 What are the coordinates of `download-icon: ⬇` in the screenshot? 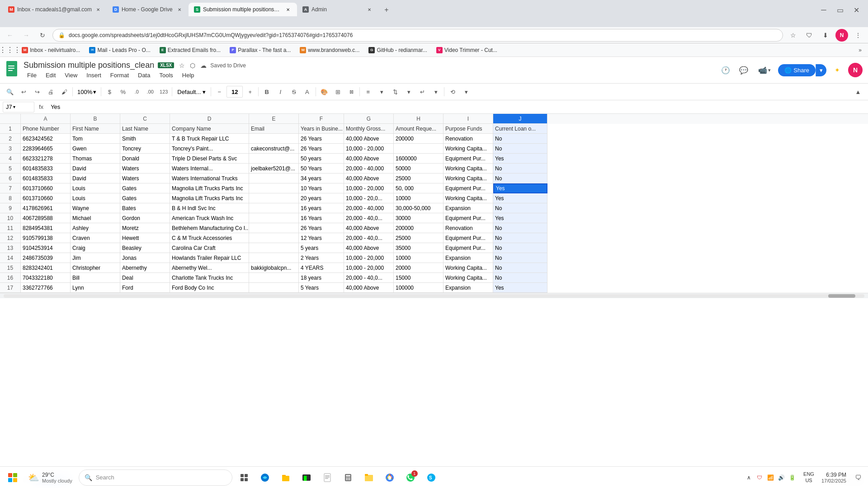 It's located at (826, 35).